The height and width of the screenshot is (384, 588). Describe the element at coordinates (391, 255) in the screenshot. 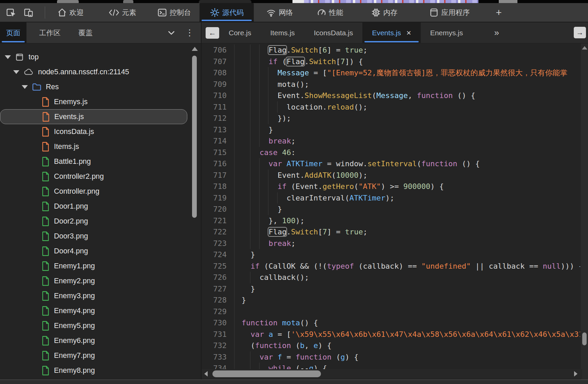

I see `code-line-724: 724}` at that location.